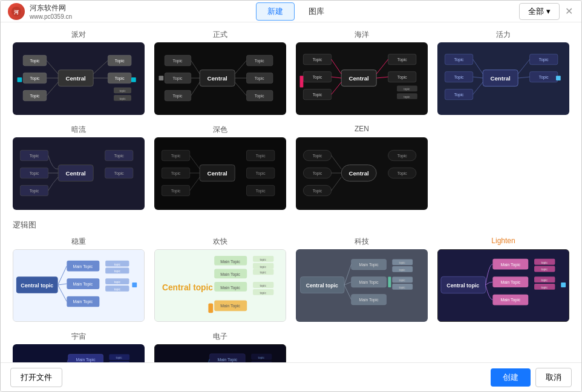 The image size is (582, 392). What do you see at coordinates (220, 79) in the screenshot?
I see `formal-preview: Central Topic Topic Topic Topic` at bounding box center [220, 79].